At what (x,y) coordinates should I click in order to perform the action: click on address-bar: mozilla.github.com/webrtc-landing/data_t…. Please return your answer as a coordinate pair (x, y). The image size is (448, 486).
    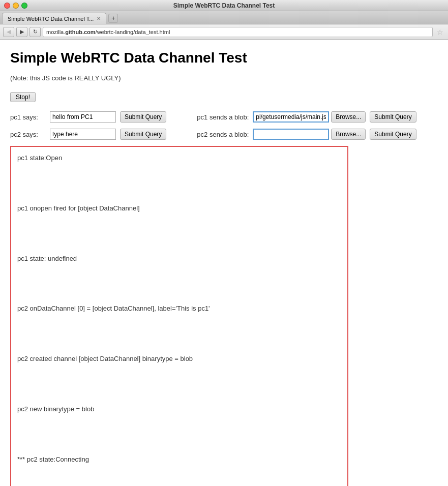
    Looking at the image, I should click on (238, 32).